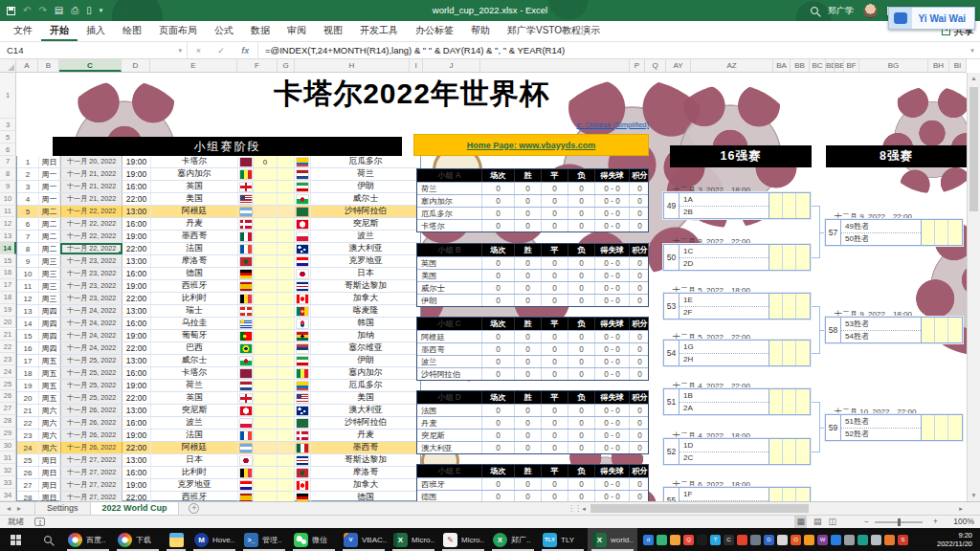 This screenshot has height=551, width=980. Describe the element at coordinates (880, 226) in the screenshot. I see `bracket-team-top: 49胜者` at that location.